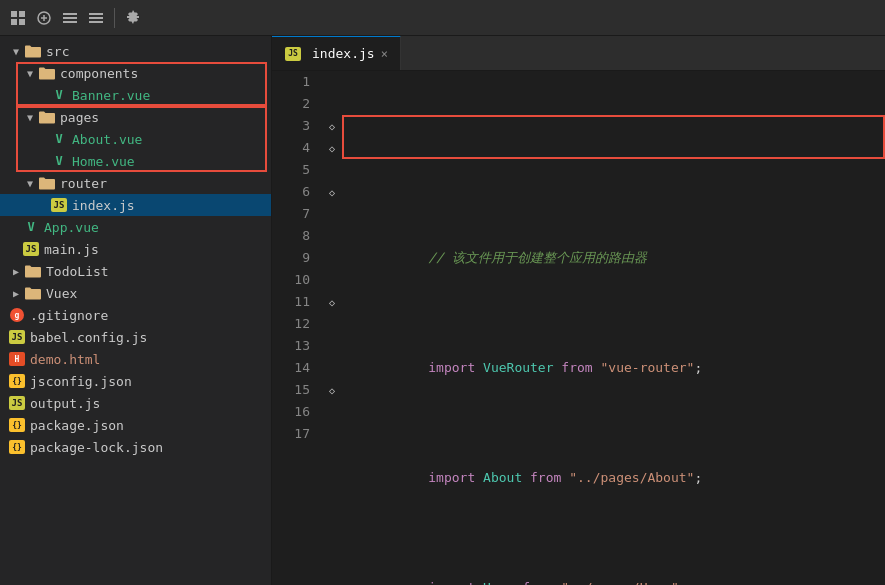  What do you see at coordinates (618, 566) in the screenshot?
I see `code-line-4: import Home from "../pages/Home";` at bounding box center [618, 566].